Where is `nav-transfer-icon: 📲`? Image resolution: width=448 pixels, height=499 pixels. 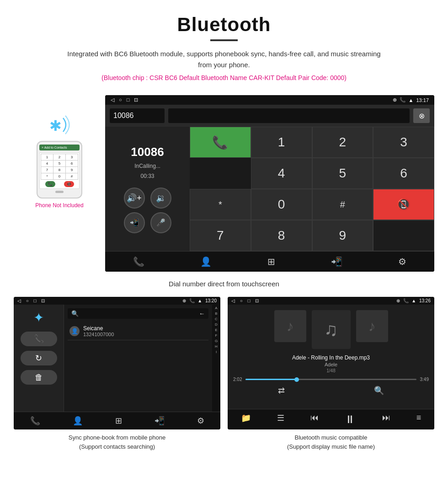
nav-transfer-icon: 📲 is located at coordinates (336, 262).